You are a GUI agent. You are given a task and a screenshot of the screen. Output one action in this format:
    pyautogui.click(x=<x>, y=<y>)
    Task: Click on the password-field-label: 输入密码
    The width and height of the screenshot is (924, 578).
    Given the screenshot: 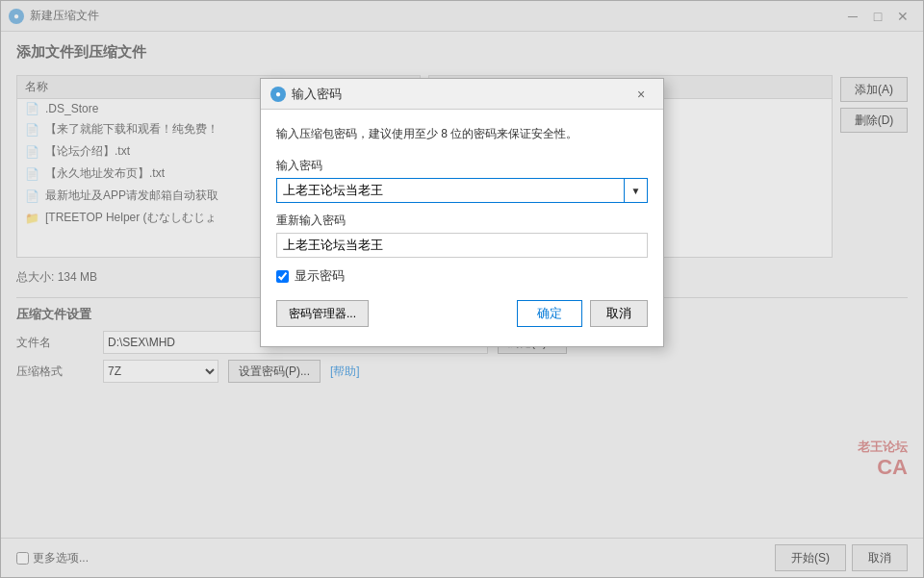 What is the action you would take?
    pyautogui.click(x=462, y=165)
    